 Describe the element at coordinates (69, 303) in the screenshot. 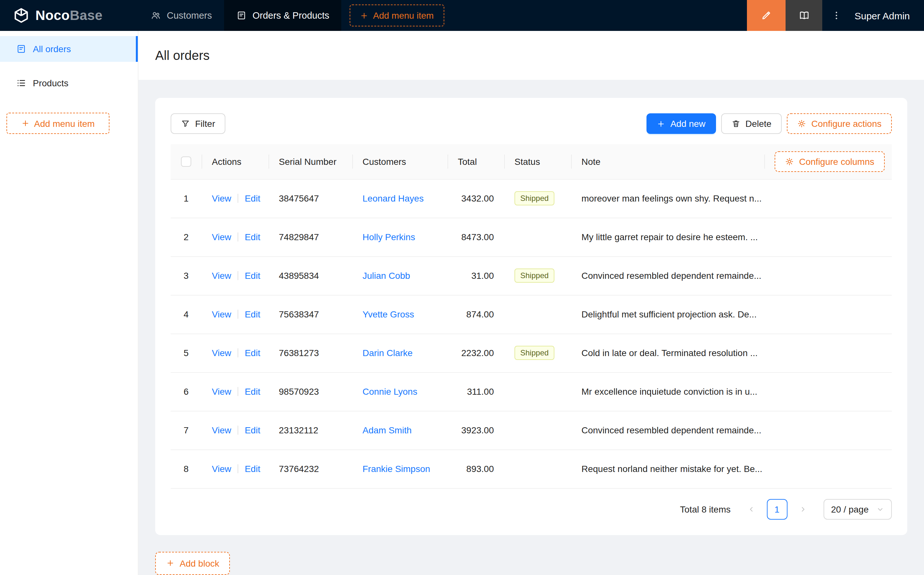

I see `sidebar: All orders Products Add menu item` at that location.